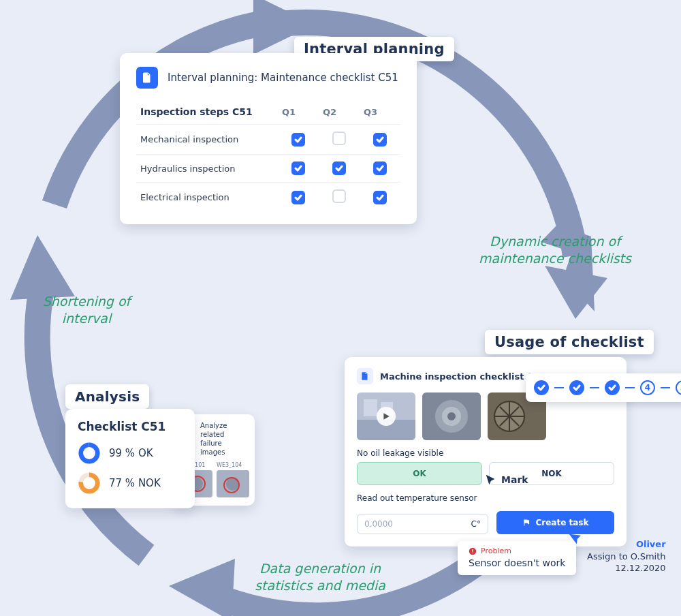 The height and width of the screenshot is (616, 681). What do you see at coordinates (233, 465) in the screenshot?
I see `image-label: WE3_104` at bounding box center [233, 465].